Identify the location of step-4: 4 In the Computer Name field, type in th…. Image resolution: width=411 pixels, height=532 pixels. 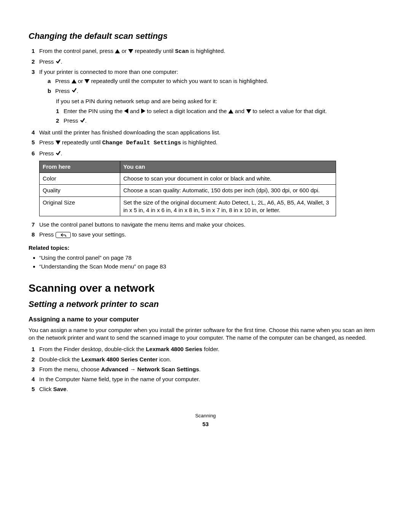
(207, 379).